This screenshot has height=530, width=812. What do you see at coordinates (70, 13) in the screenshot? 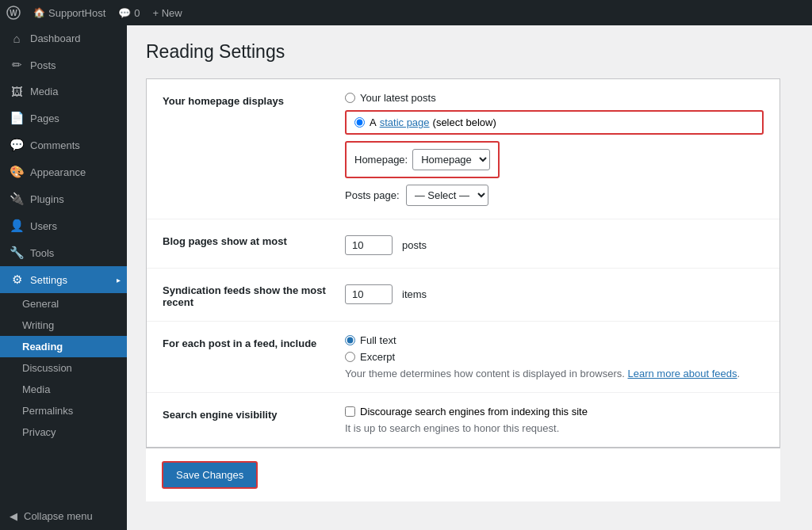
I see `site-name: 🏠 SupportHost` at bounding box center [70, 13].